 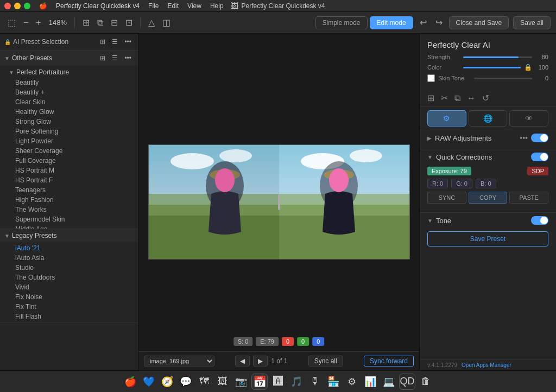 I want to click on preset-item-supermodel-skin: Supermodel Skin, so click(x=69, y=219).